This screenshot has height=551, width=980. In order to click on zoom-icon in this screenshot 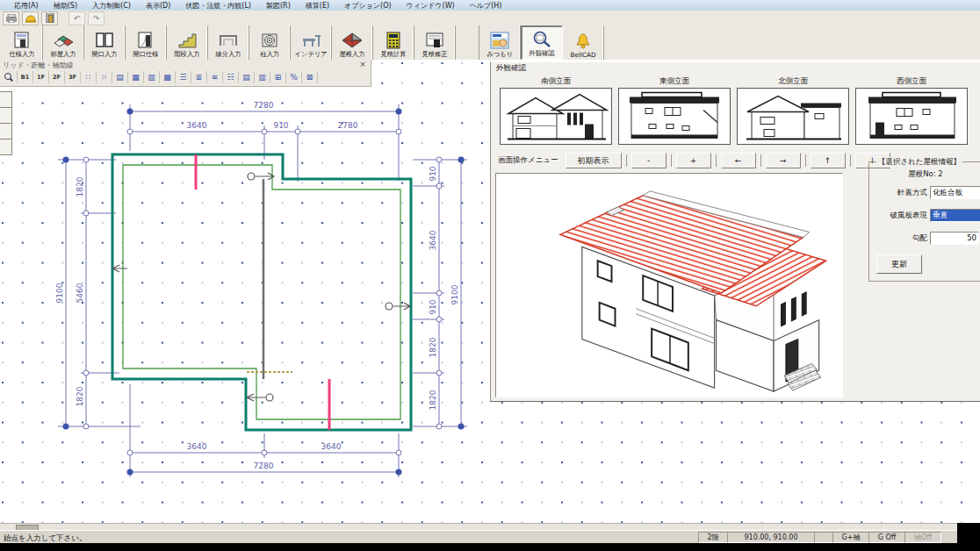, I will do `click(10, 77)`.